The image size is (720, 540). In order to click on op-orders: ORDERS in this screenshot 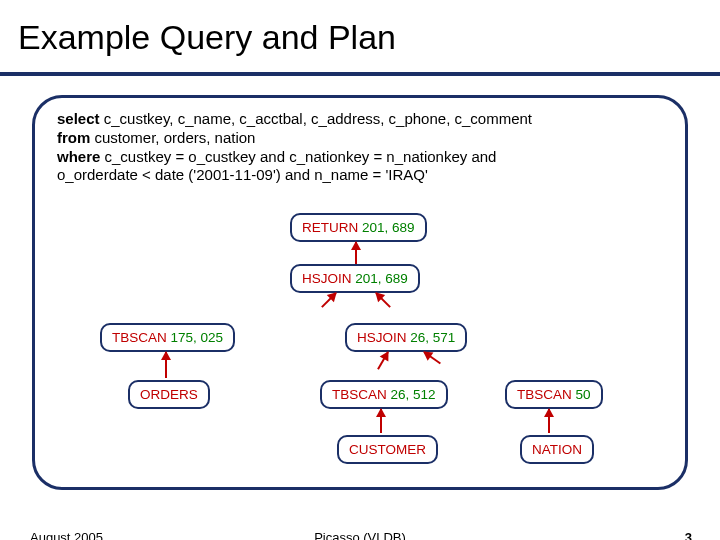, I will do `click(169, 394)`.